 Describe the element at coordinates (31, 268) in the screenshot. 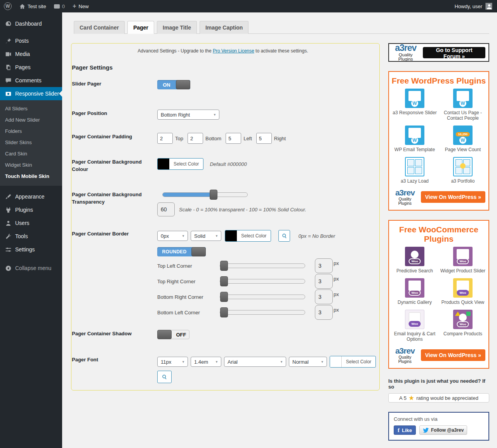

I see `collapse-menu-button: Collapse menu` at that location.